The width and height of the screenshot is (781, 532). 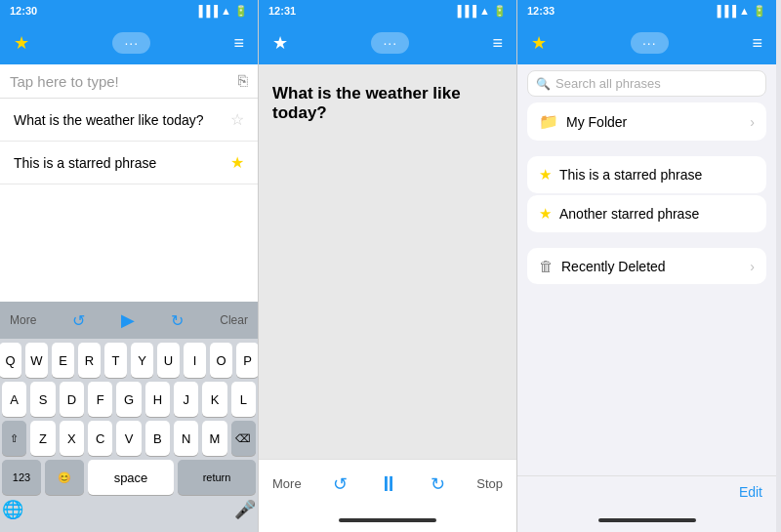 What do you see at coordinates (484, 11) in the screenshot?
I see `wifi-icon-2: ▲` at bounding box center [484, 11].